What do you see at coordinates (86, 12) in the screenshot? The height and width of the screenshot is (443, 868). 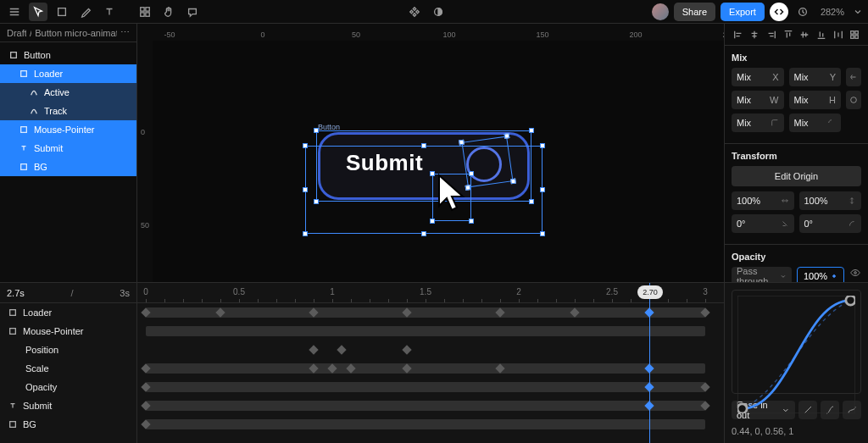 I see `pen-tool-icon` at bounding box center [86, 12].